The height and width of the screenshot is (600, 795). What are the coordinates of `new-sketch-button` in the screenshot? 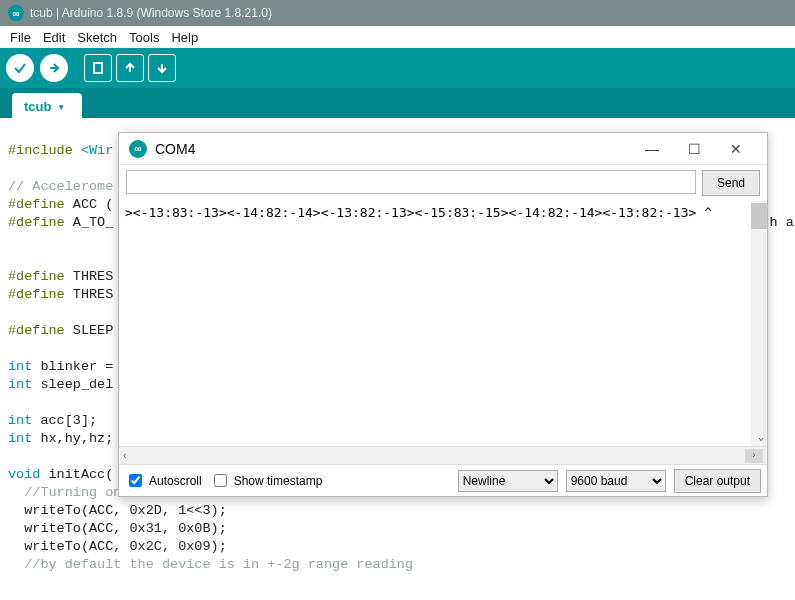 It's located at (98, 68).